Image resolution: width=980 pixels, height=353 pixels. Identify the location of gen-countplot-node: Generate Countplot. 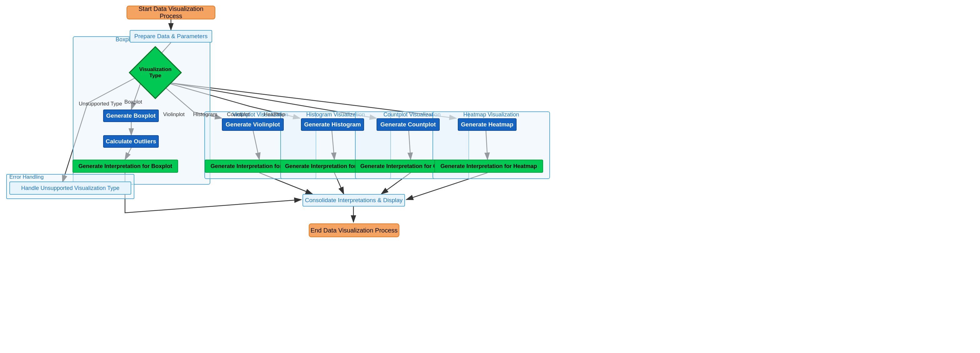
(408, 125).